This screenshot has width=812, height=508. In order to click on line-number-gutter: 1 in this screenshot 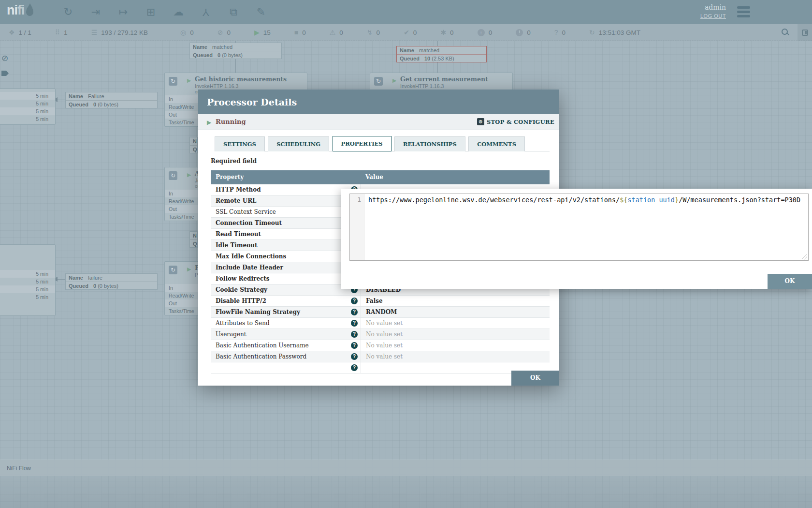, I will do `click(357, 227)`.